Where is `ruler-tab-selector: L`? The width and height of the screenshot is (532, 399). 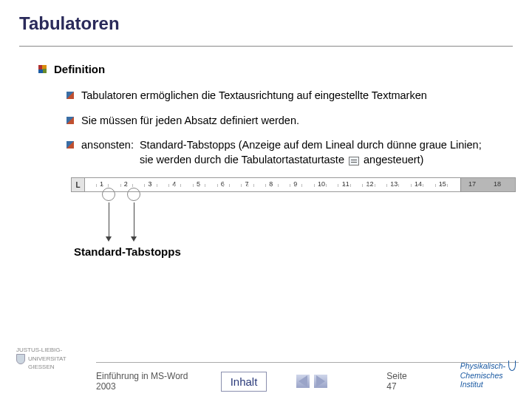
ruler-tab-selector: L is located at coordinates (78, 185).